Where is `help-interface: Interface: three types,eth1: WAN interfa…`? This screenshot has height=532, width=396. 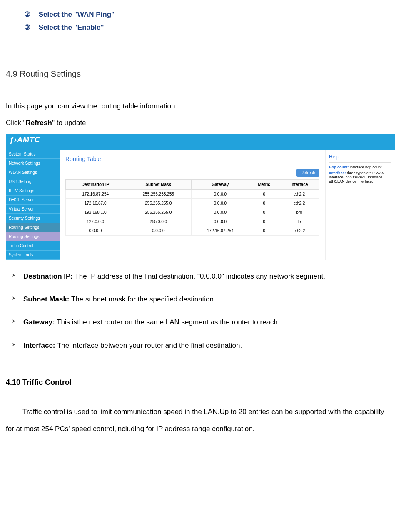
help-interface: Interface: three types,eth1: WAN interfa… is located at coordinates (360, 177).